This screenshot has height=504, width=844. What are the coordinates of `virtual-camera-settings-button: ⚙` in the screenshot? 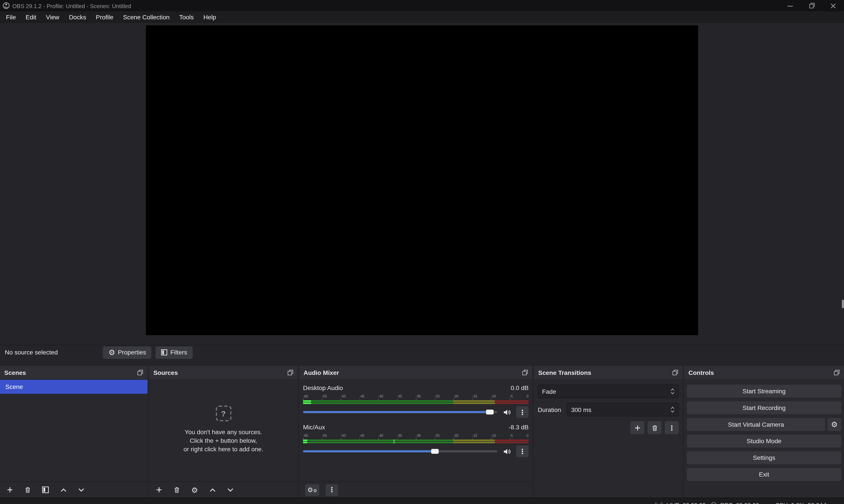 It's located at (834, 425).